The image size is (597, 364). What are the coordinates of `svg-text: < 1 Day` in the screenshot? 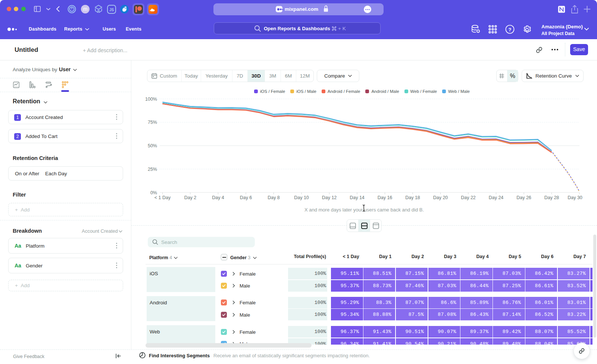 It's located at (163, 198).